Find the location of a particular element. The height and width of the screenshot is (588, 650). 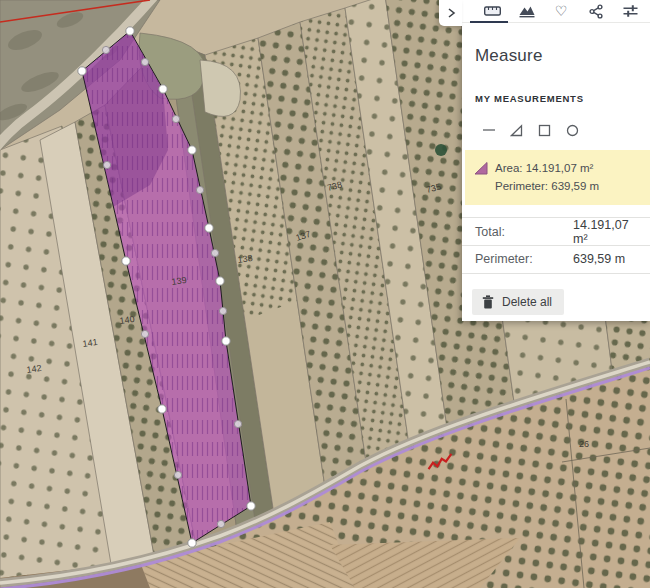

triangle-tool-icon is located at coordinates (516, 130).